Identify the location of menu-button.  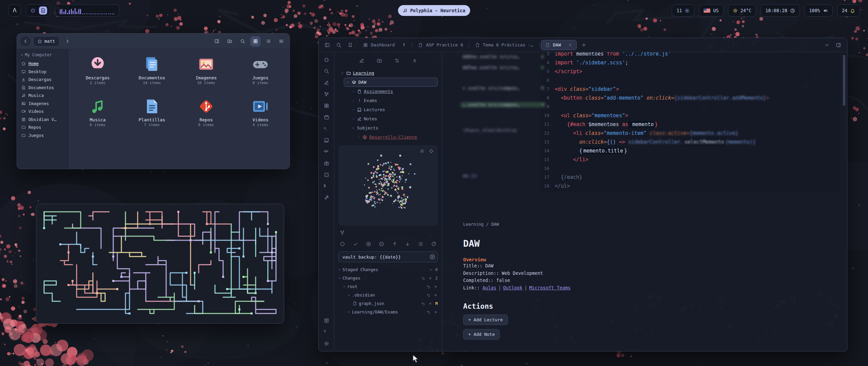
(281, 41).